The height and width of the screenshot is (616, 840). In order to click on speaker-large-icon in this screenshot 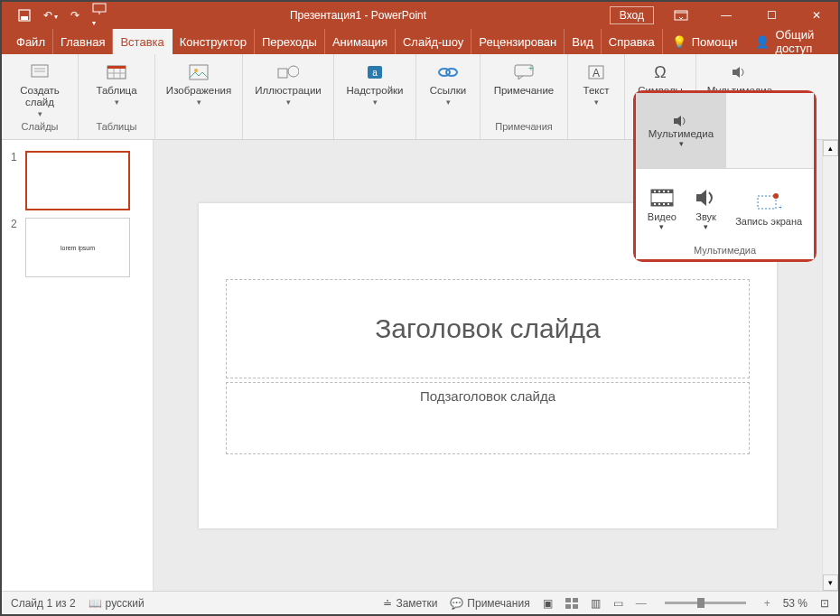, I will do `click(706, 198)`.